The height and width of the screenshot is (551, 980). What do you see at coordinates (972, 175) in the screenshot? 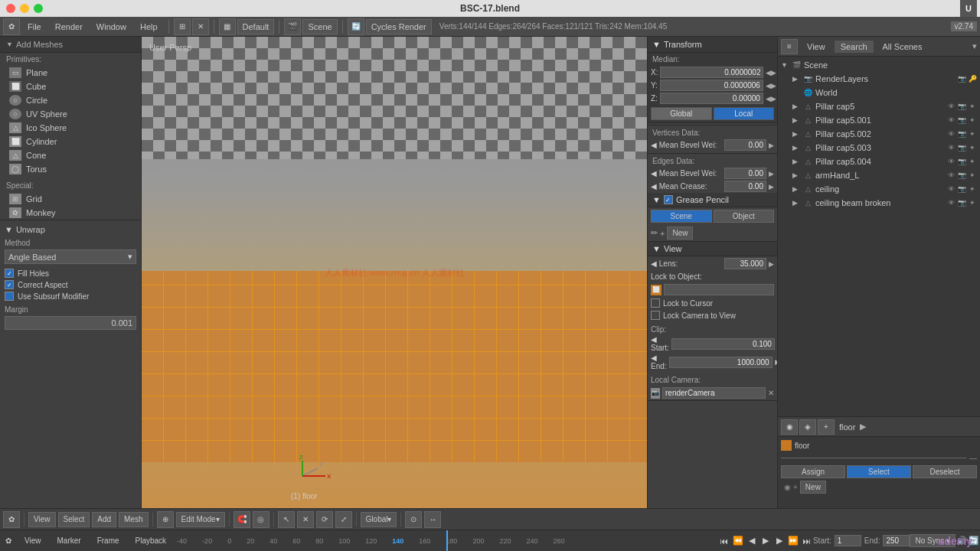
I see `arm-render: ✦` at bounding box center [972, 175].